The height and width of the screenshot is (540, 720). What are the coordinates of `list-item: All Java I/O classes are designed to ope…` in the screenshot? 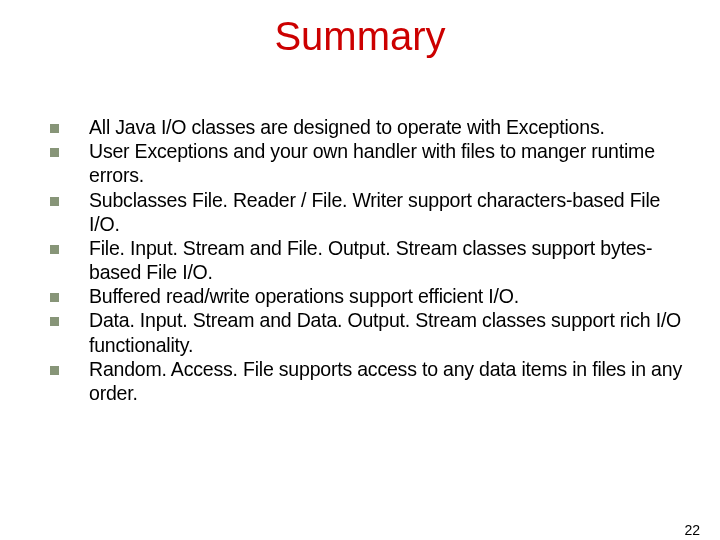 It's located at (373, 127).